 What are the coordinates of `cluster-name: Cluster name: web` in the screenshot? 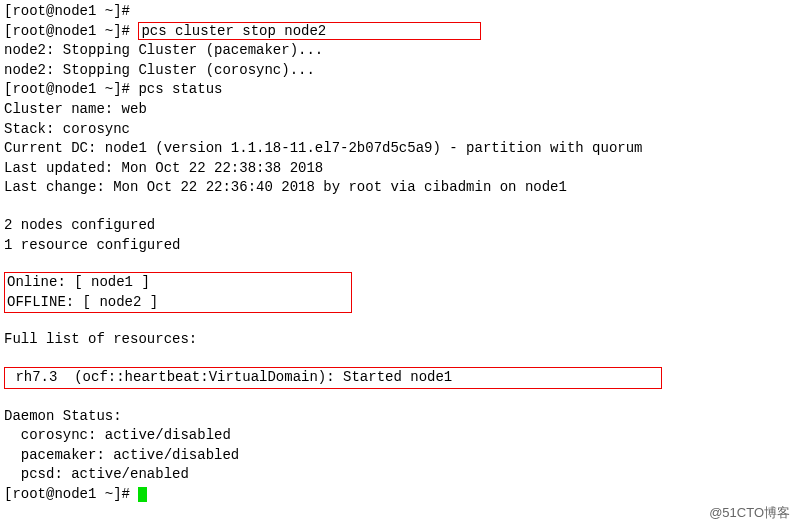 It's located at (400, 110).